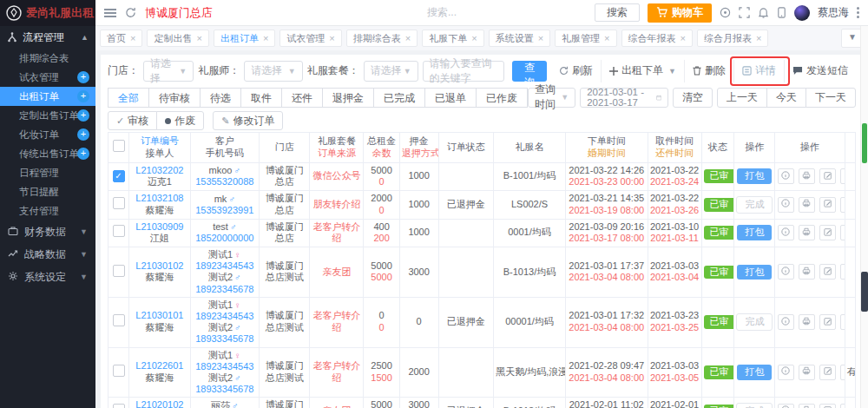 This screenshot has width=868, height=408. I want to click on customer-phone-link: 18520000000, so click(225, 238).